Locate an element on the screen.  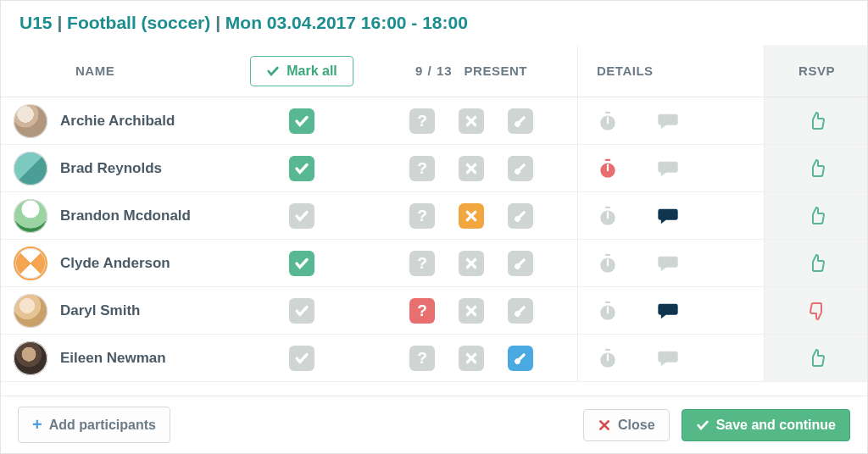
dialog-footer: + Add participants Close Save and contin… is located at coordinates (434, 424).